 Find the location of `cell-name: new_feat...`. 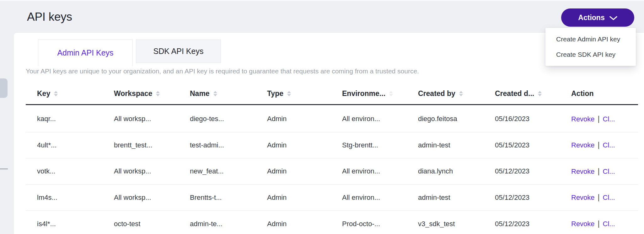

cell-name: new_feat... is located at coordinates (228, 171).